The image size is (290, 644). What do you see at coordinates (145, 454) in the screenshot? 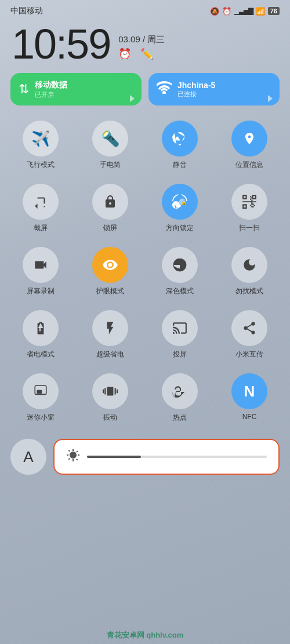
I see `bottom-row: A` at bounding box center [145, 454].